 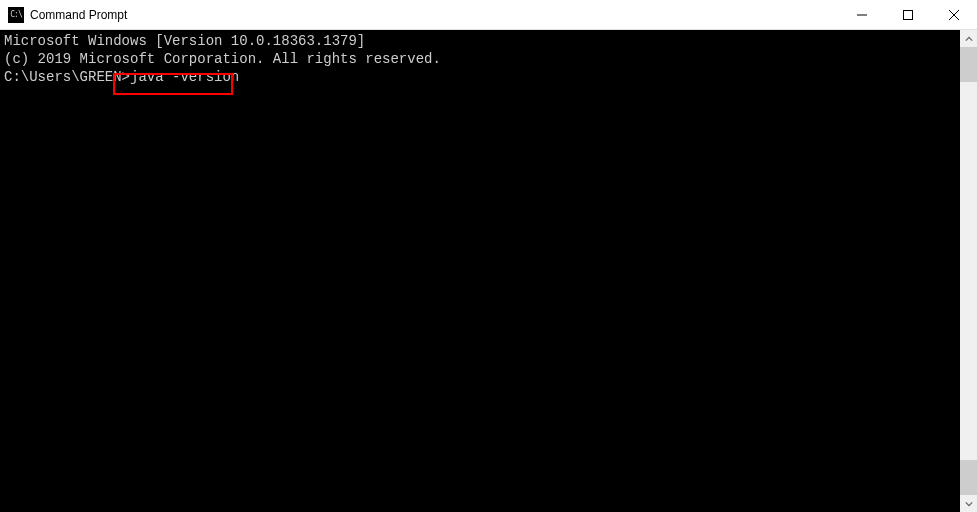 I want to click on vertical-scrollbar, so click(x=968, y=271).